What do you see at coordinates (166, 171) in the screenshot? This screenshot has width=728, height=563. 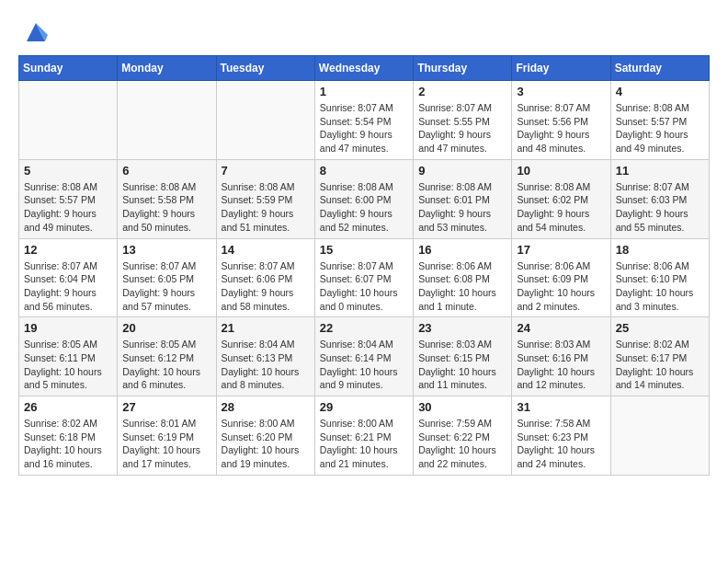 I see `day-number: 6` at bounding box center [166, 171].